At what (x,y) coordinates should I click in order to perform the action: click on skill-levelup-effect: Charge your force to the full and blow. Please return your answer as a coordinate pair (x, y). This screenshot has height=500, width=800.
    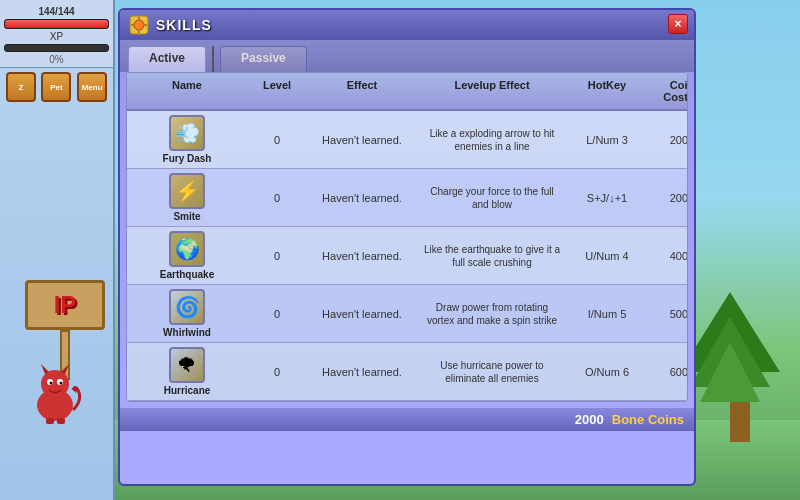
    Looking at the image, I should click on (492, 198).